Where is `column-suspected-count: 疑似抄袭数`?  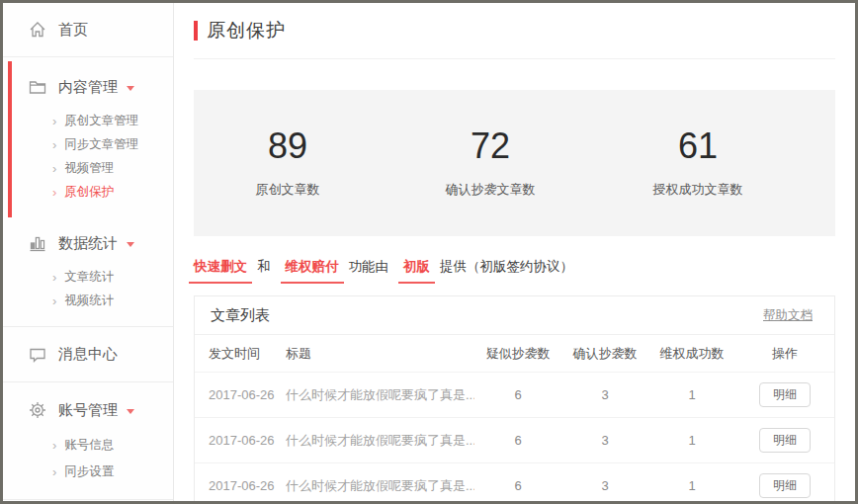
column-suspected-count: 疑似抄袭数 is located at coordinates (518, 354).